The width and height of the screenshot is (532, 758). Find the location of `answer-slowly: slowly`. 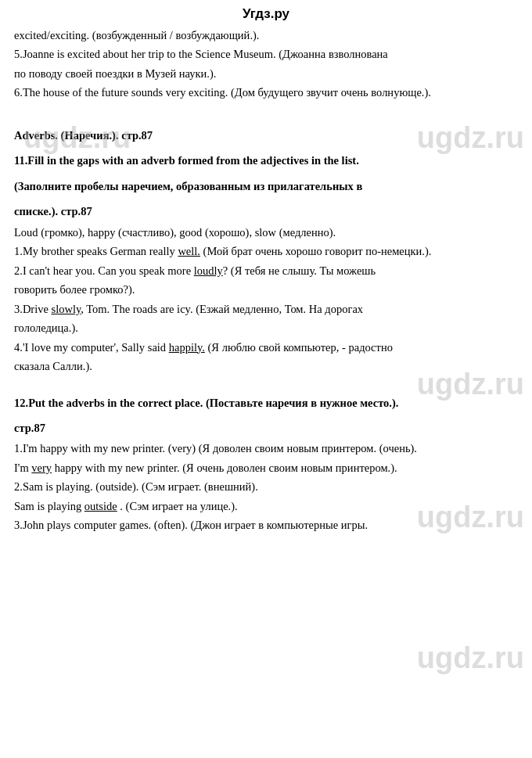

answer-slowly: slowly is located at coordinates (66, 309).